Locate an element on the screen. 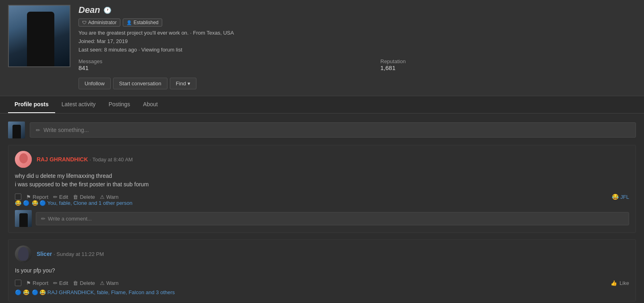  profile-tagline: You are the greatest project you'll ever… is located at coordinates (361, 33).